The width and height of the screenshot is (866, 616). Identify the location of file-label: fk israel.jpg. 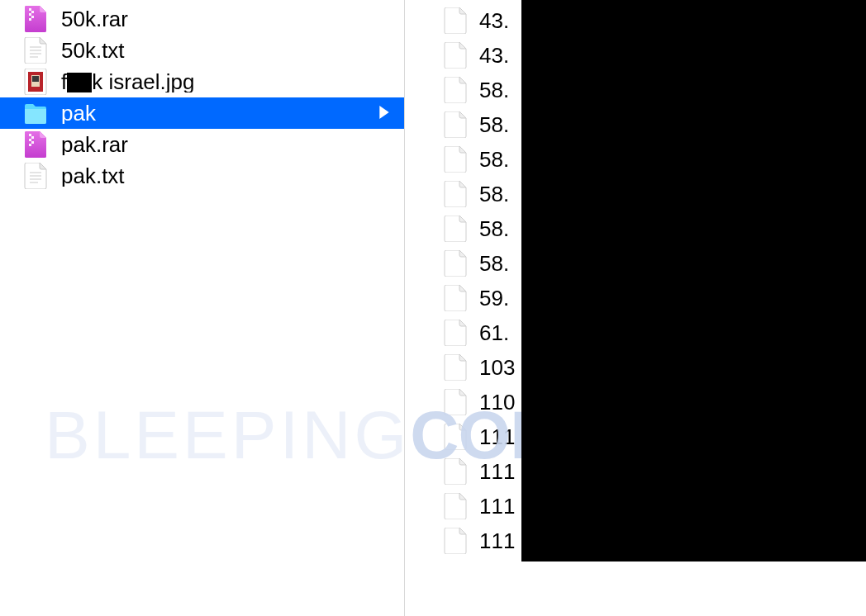
(228, 82).